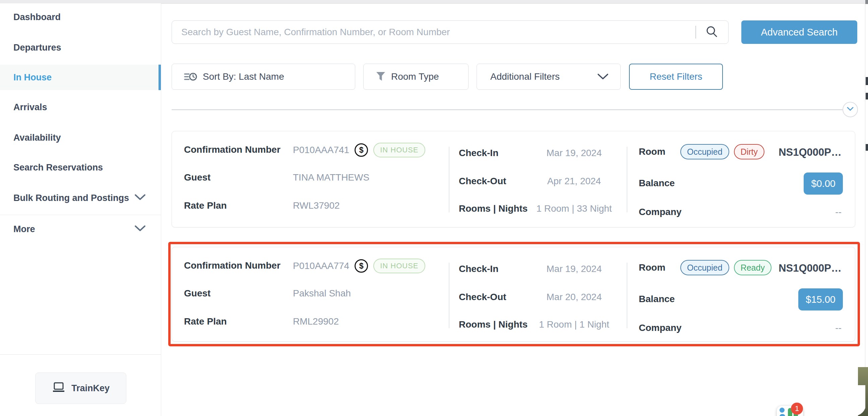  Describe the element at coordinates (24, 229) in the screenshot. I see `sidebar-item-label: More` at that location.